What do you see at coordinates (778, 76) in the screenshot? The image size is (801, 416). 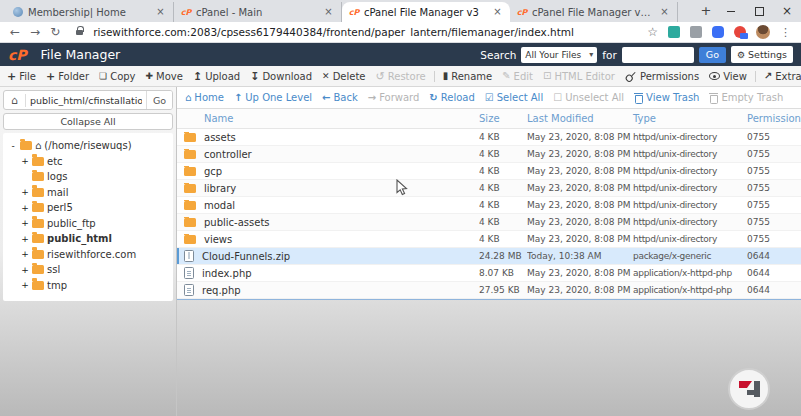 I see `toolbar-button: Extract` at bounding box center [778, 76].